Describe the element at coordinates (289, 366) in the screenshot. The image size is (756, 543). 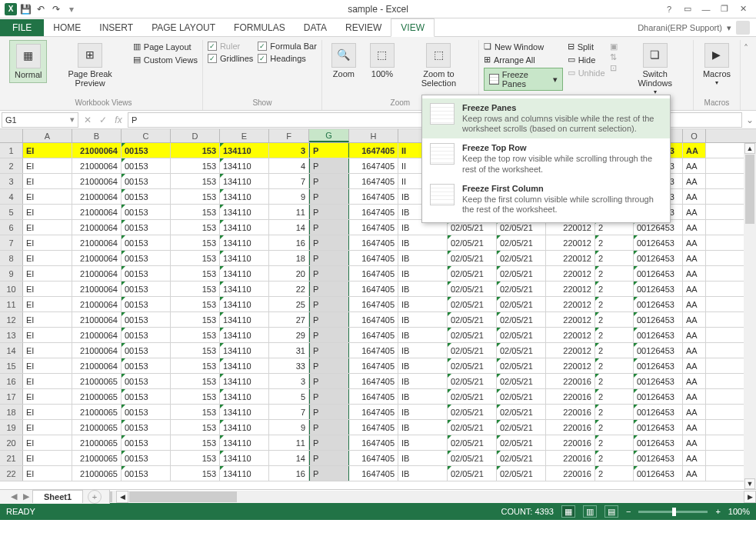
I see `cell: 33` at that location.